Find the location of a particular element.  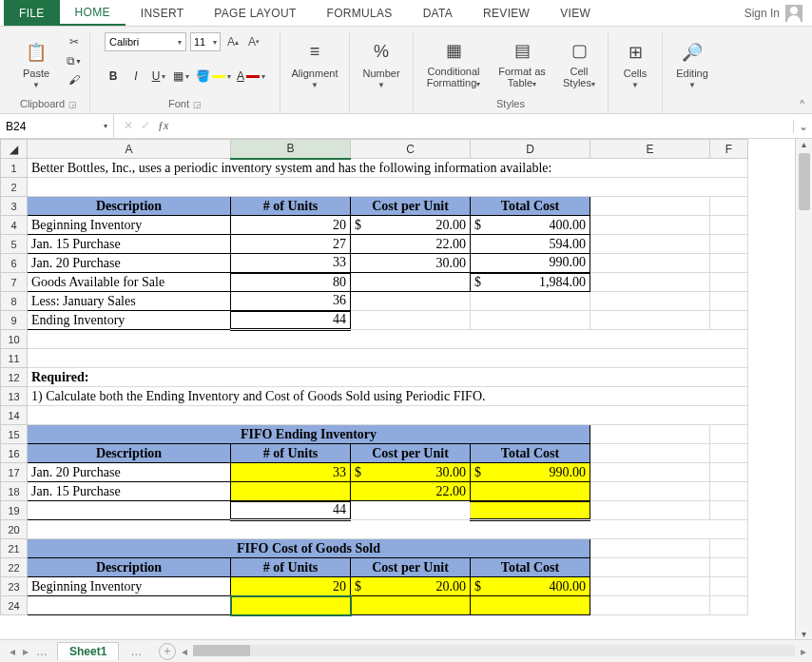

alignment-label: Alignment is located at coordinates (316, 73).